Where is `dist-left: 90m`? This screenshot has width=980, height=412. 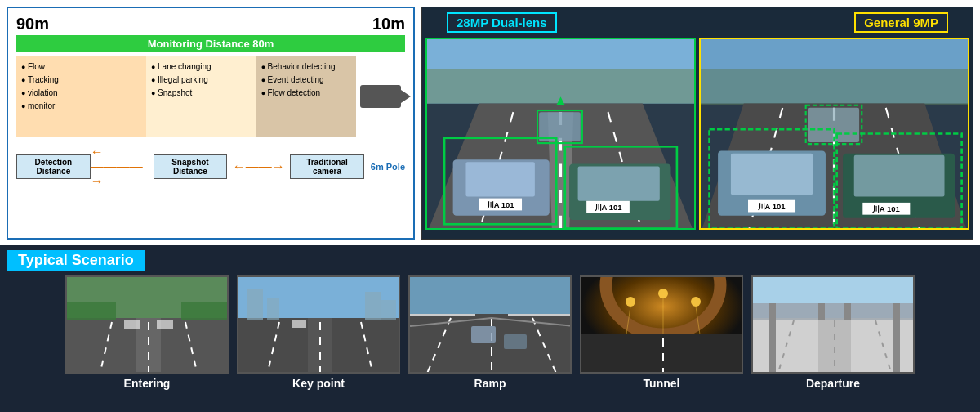 dist-left: 90m is located at coordinates (33, 25).